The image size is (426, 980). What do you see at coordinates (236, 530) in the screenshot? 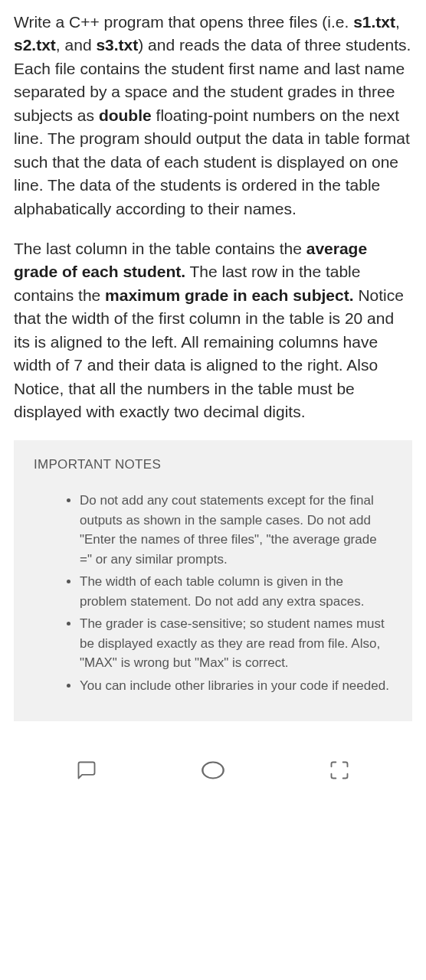
I see `list-item: Do not add any cout statements except fo…` at bounding box center [236, 530].